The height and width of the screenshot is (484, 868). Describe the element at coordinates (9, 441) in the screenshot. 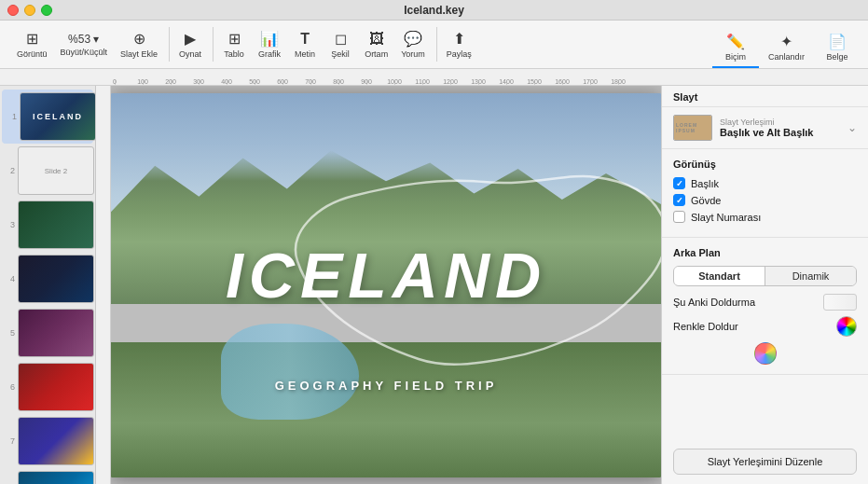

I see `slide-number-7: 7` at that location.